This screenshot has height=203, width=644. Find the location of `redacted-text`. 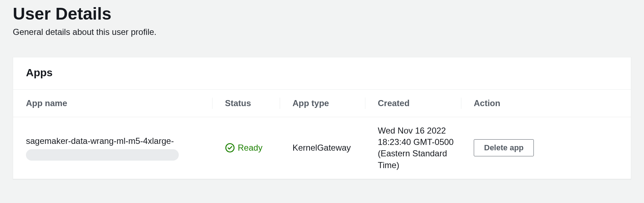

redacted-text is located at coordinates (102, 155).